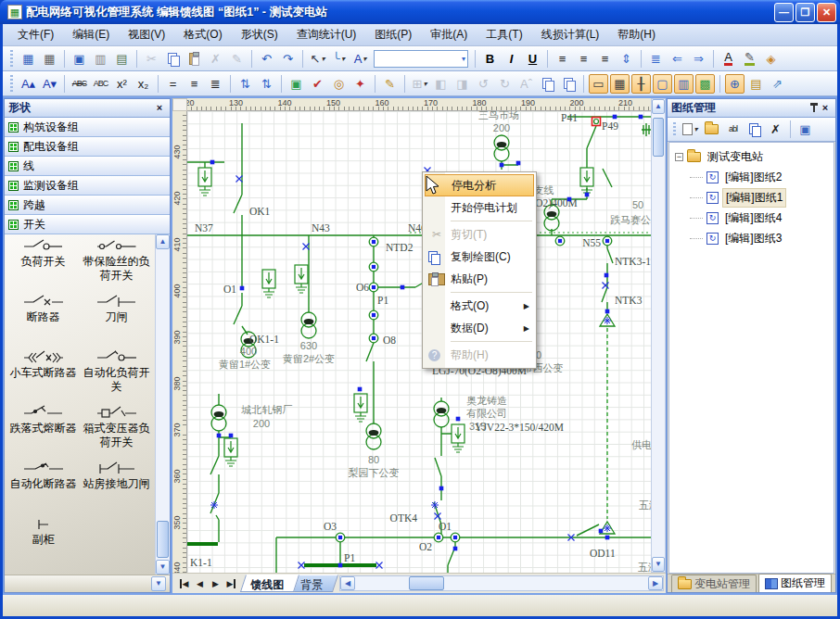 This screenshot has width=840, height=619. I want to click on scroll-up-icon: ▲, so click(658, 107).